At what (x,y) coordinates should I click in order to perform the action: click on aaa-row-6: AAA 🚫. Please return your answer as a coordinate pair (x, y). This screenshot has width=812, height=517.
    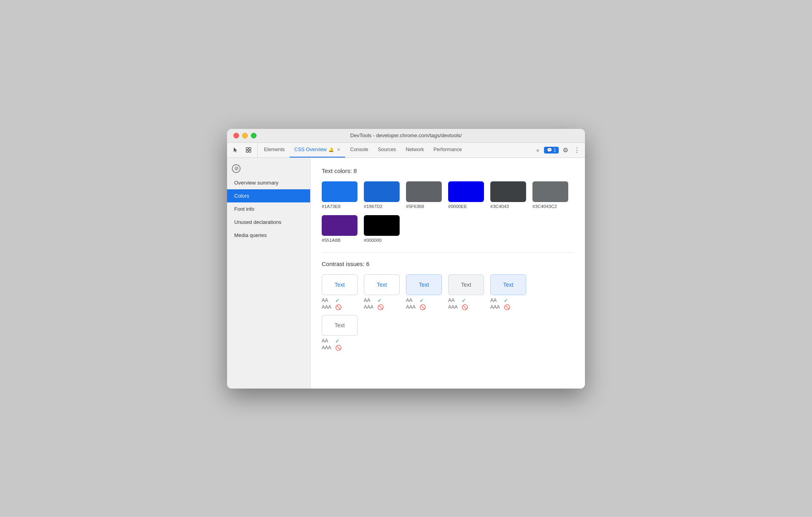
    Looking at the image, I should click on (332, 348).